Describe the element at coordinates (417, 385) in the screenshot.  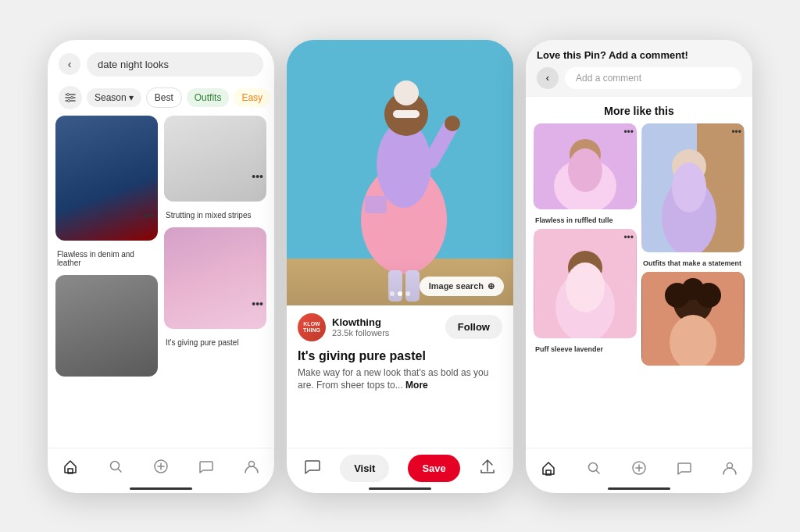
I see `more-link: More` at that location.